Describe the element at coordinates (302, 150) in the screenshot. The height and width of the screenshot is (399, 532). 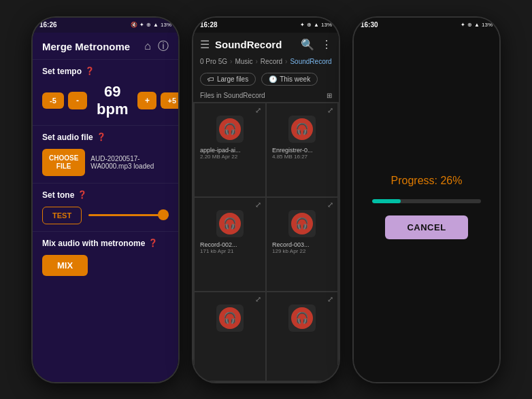
I see `file-cell-2: ⤢ 🎧 Enregistrer-0... 4.85 MB 16:27` at that location.